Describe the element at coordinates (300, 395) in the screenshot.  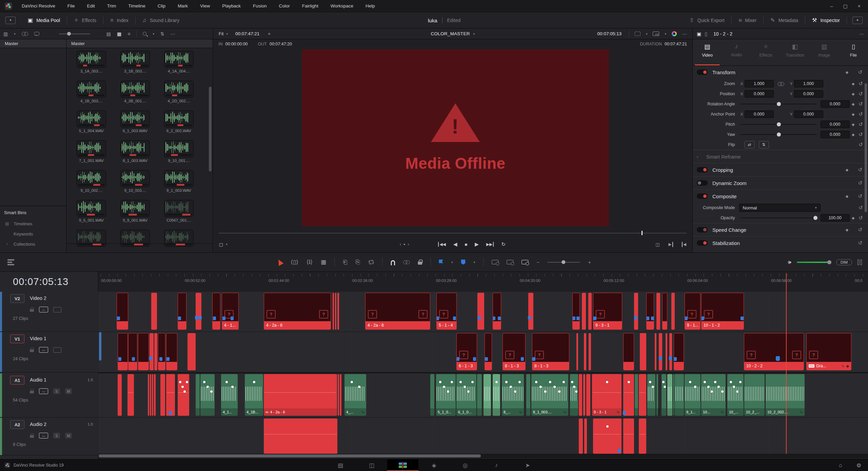
I see `audio-clip-4-2a-6: ∞4 - 2a - 6` at that location.